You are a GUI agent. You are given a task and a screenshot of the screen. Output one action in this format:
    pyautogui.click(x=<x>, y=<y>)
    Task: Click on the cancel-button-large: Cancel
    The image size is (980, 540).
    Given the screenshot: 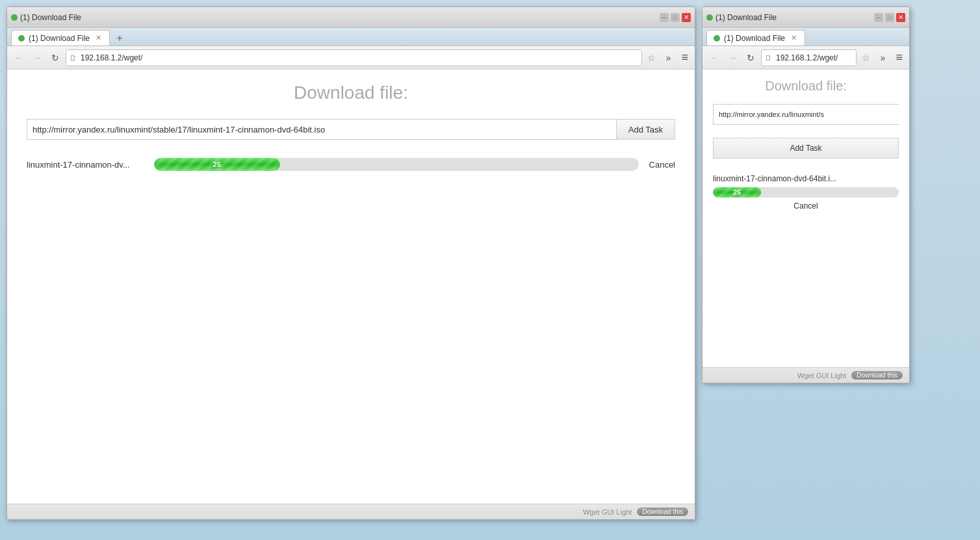 What is the action you would take?
    pyautogui.click(x=662, y=165)
    